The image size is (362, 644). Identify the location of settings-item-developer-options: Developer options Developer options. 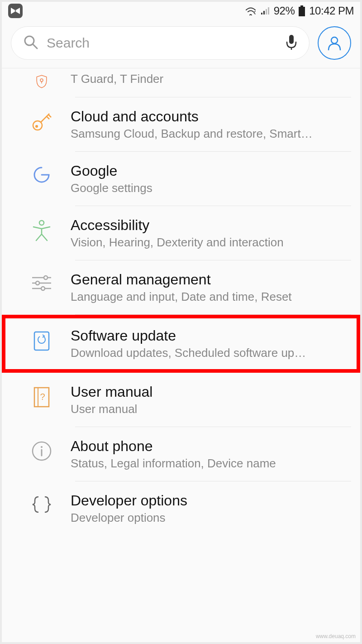
(181, 505).